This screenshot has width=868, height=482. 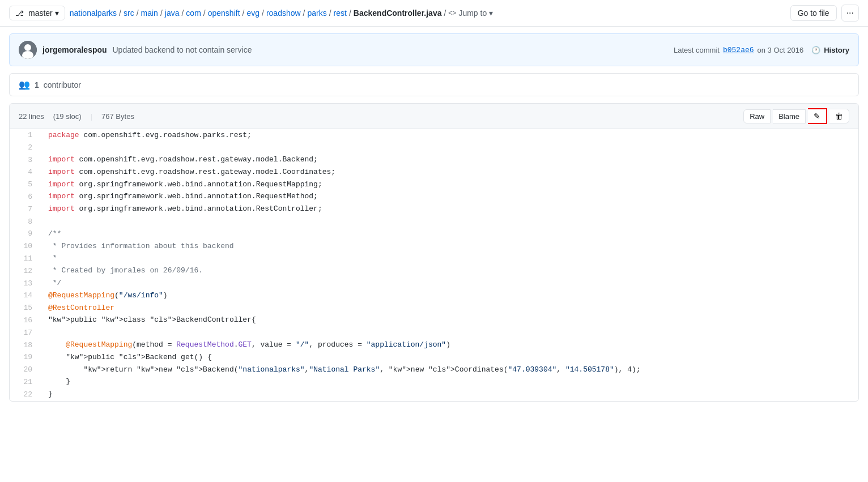 I want to click on raw-button: Raw, so click(x=757, y=117).